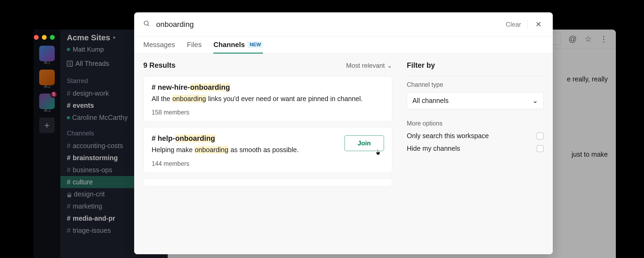  I want to click on search-tabs: Messages Files Channels NEW, so click(343, 45).